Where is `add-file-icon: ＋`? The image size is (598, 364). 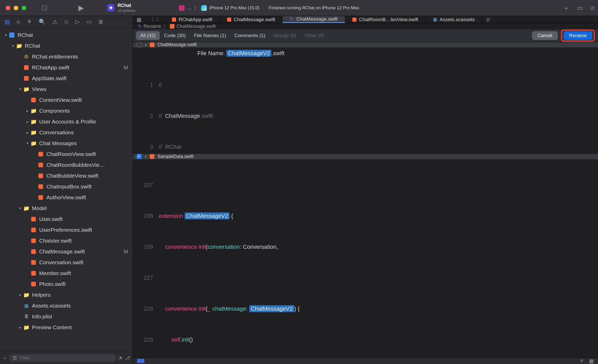 add-file-icon: ＋ is located at coordinates (5, 358).